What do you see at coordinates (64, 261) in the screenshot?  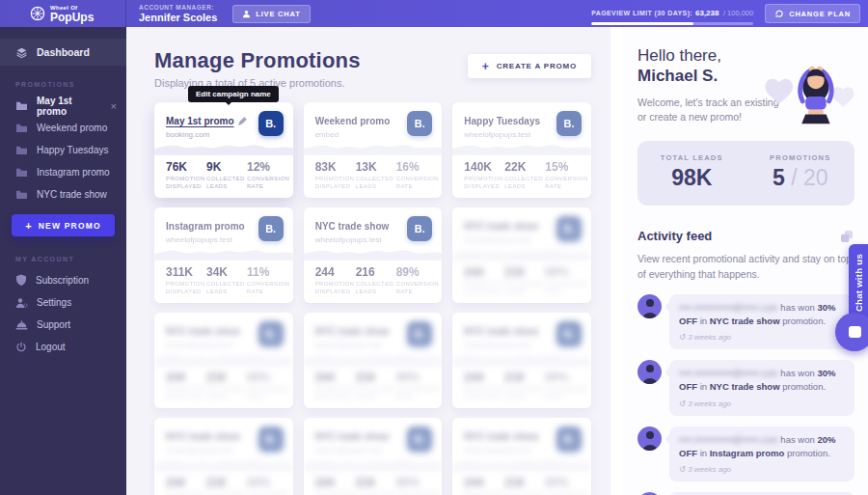 I see `sidebar: Dashboard PROMOTIONS May 1st promo × Wee…` at bounding box center [64, 261].